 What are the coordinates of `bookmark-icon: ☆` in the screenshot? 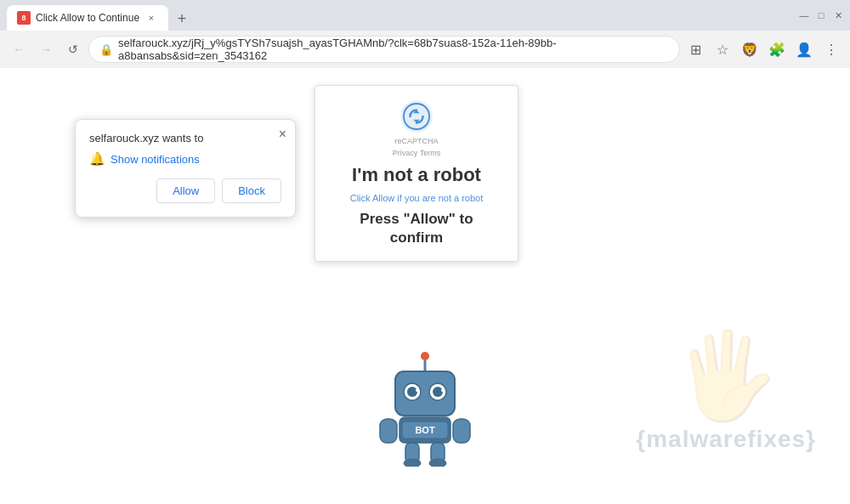 It's located at (722, 49).